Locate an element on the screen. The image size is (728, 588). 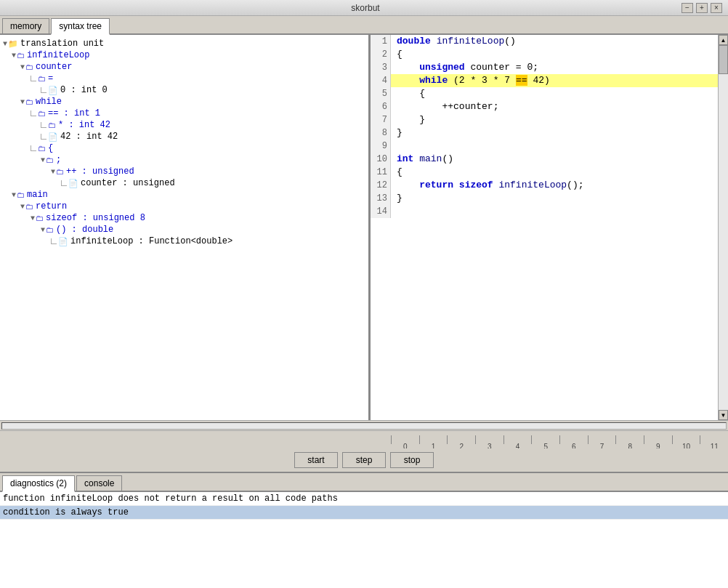
folder-icon: 📁 is located at coordinates (13, 44).